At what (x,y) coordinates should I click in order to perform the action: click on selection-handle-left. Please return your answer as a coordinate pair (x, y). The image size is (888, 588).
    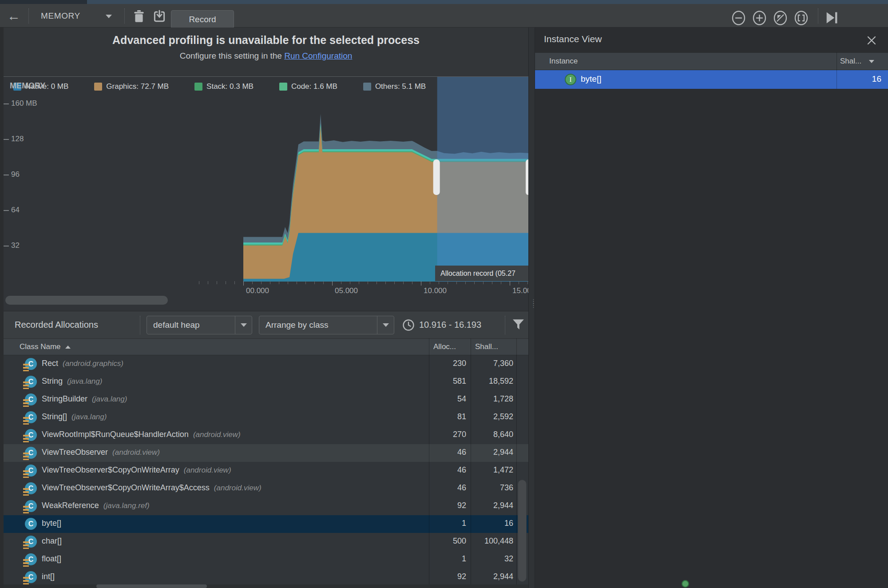
    Looking at the image, I should click on (437, 177).